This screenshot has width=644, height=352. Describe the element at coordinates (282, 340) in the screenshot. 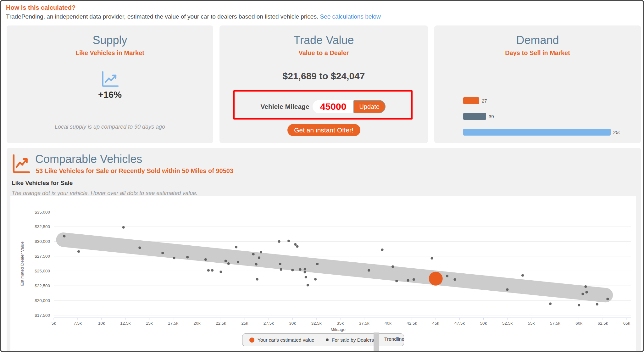

I see `legend-item-your-car: Your car's estimated value` at that location.